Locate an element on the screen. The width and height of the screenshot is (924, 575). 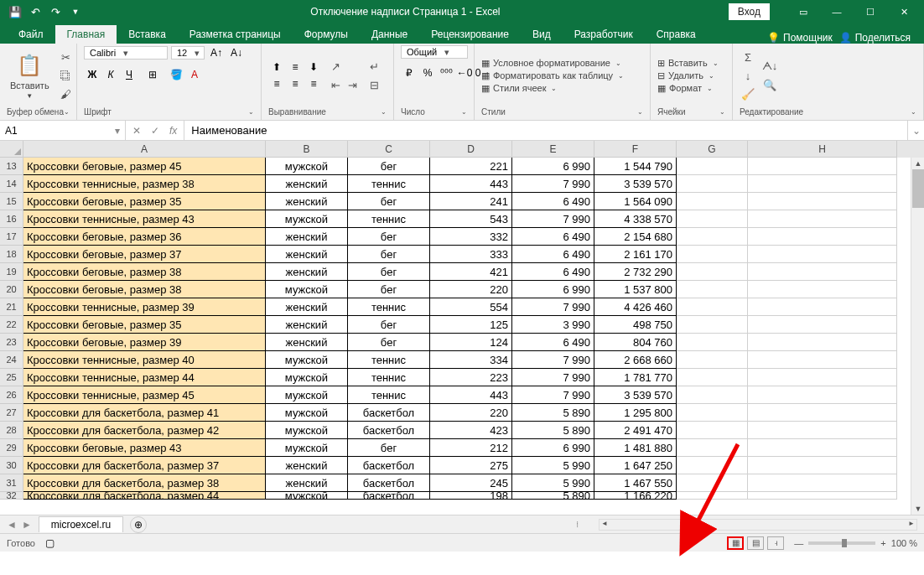
fill-color-icon: 🪣 is located at coordinates (176, 75).